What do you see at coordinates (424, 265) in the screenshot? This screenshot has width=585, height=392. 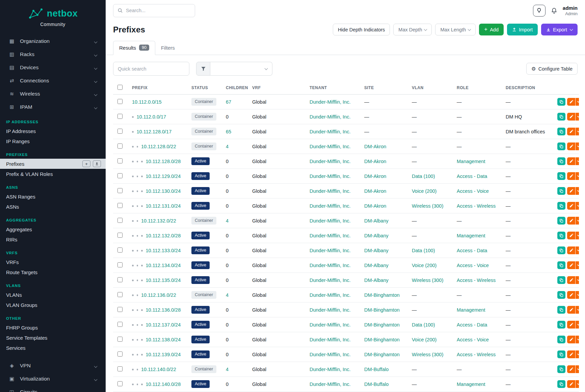 I see `vlan-link: Voice (200)` at bounding box center [424, 265].